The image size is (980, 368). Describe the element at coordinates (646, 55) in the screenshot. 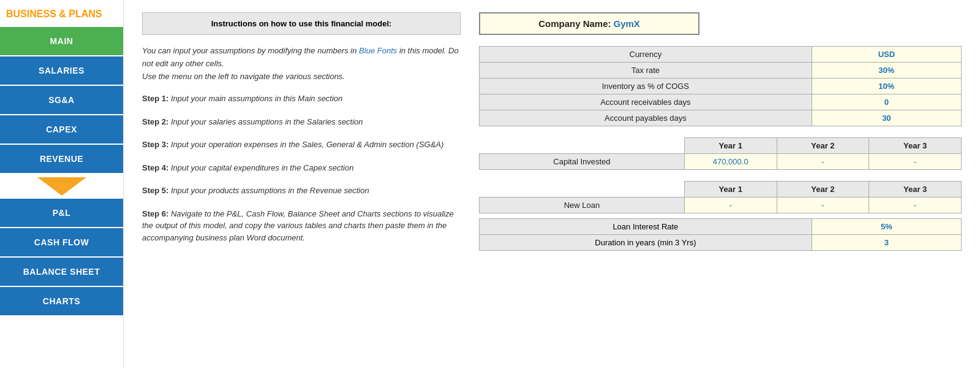

I see `currency-label: Currency` at that location.